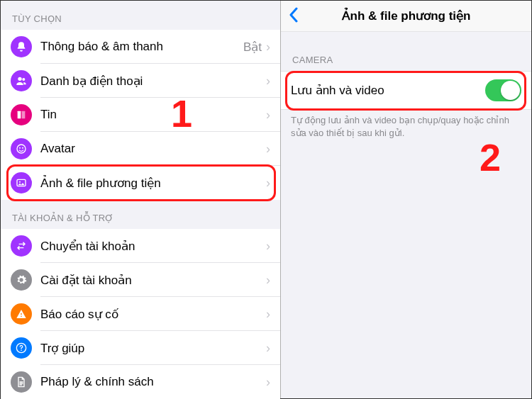  Describe the element at coordinates (406, 16) in the screenshot. I see `page-title: Ảnh & file phương tiện` at that location.